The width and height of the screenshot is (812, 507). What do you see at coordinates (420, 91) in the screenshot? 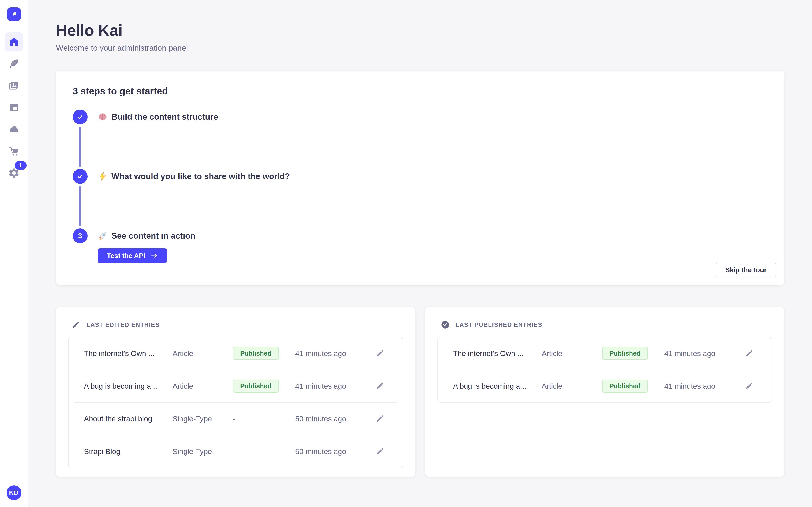
I see `onboarding-title: 3 steps to get started` at bounding box center [420, 91].